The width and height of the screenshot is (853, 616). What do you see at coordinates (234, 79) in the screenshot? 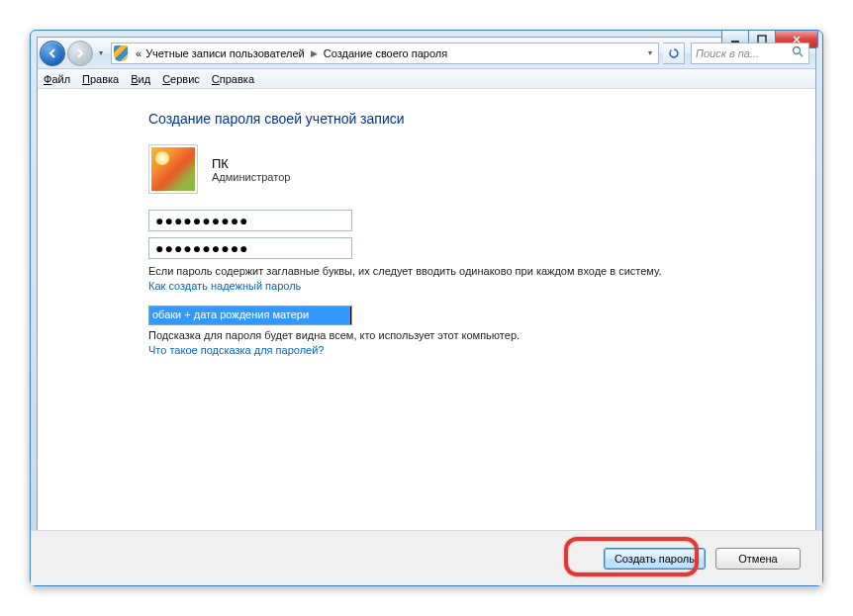
I see `menu-help: Справка` at bounding box center [234, 79].